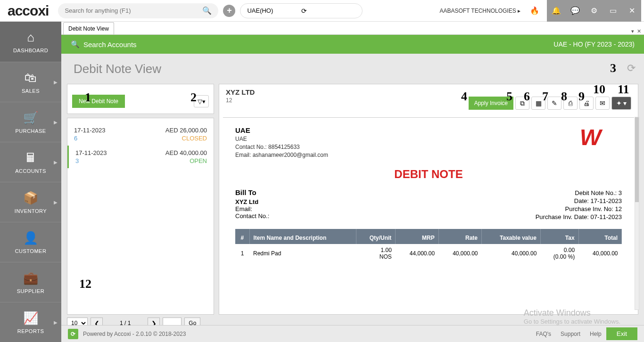 This screenshot has height=342, width=644. What do you see at coordinates (201, 101) in the screenshot?
I see `filter-button: ▽▾` at bounding box center [201, 101].